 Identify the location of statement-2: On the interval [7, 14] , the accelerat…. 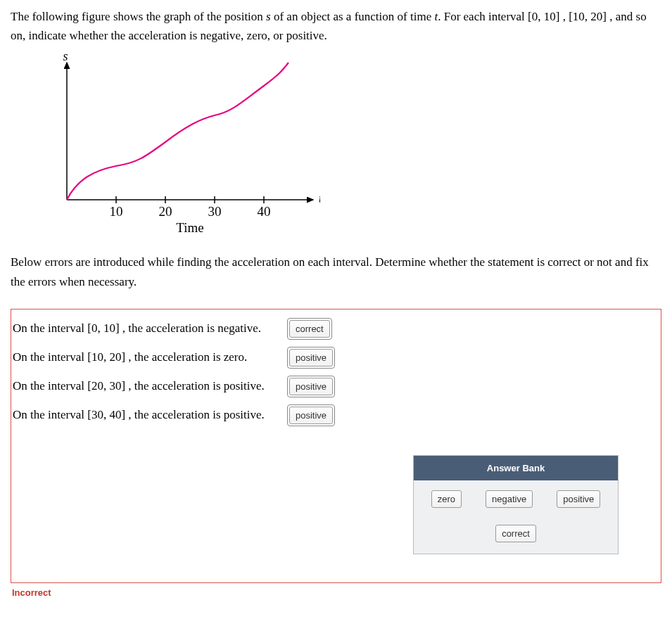
(146, 357).